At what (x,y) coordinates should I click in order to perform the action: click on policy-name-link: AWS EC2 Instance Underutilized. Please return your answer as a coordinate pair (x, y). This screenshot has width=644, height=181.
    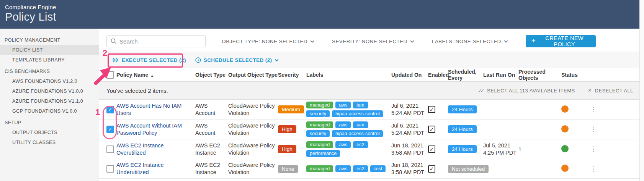
    Looking at the image, I should click on (156, 169).